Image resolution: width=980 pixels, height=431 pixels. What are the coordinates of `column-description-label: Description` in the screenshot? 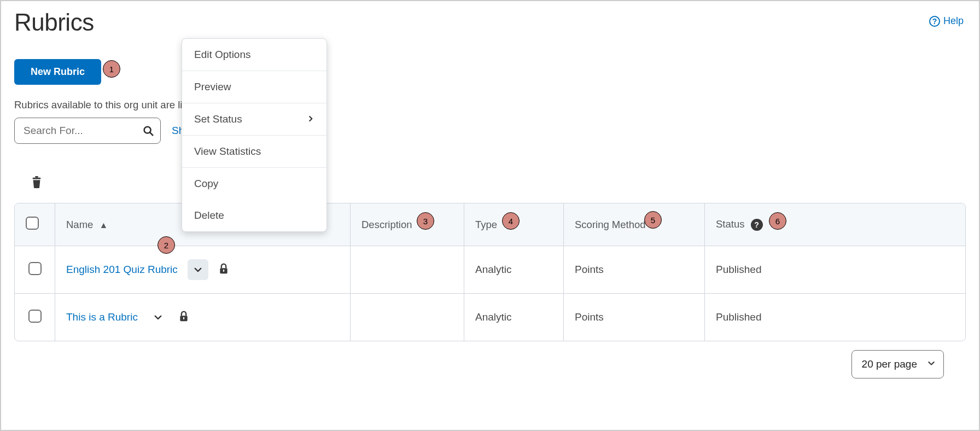 It's located at (387, 224).